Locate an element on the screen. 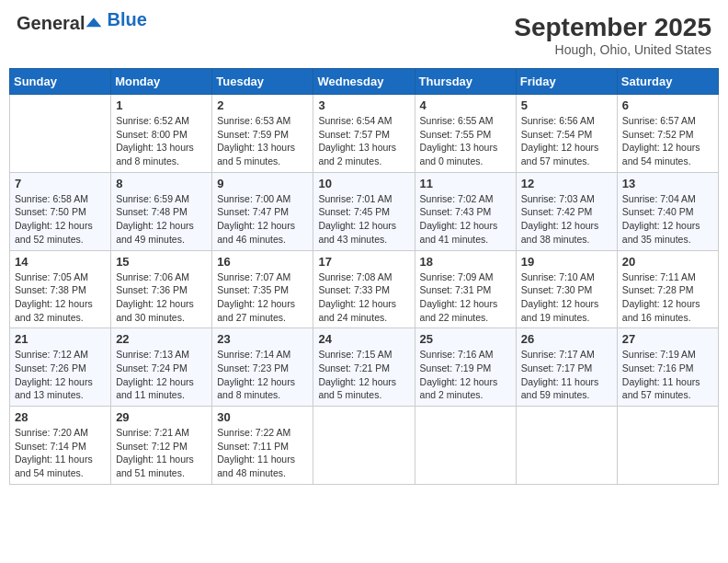 The width and height of the screenshot is (728, 563). day-number: 3 is located at coordinates (364, 105).